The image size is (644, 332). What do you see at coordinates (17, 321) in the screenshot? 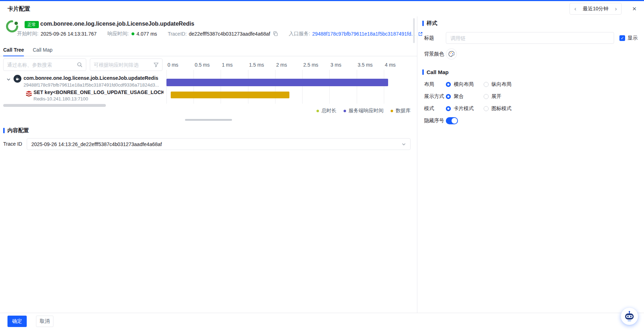
I see `confirm-button: 确定` at bounding box center [17, 321].